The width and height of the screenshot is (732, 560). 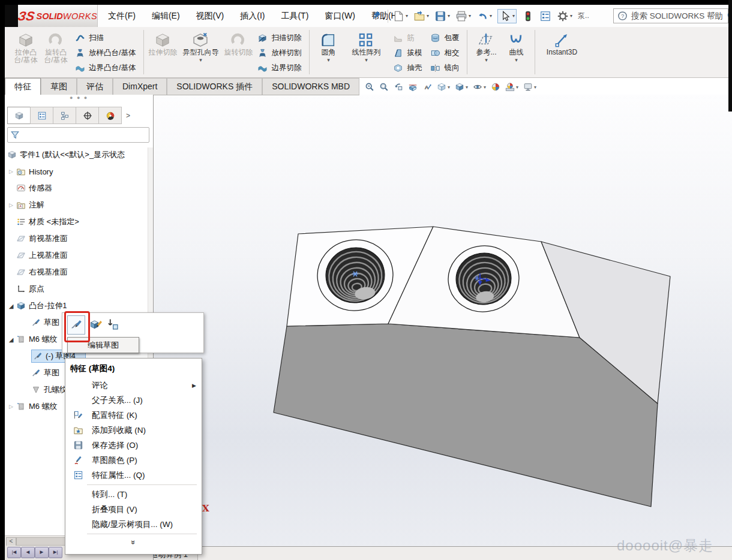 I want to click on options-list-button, so click(x=545, y=16).